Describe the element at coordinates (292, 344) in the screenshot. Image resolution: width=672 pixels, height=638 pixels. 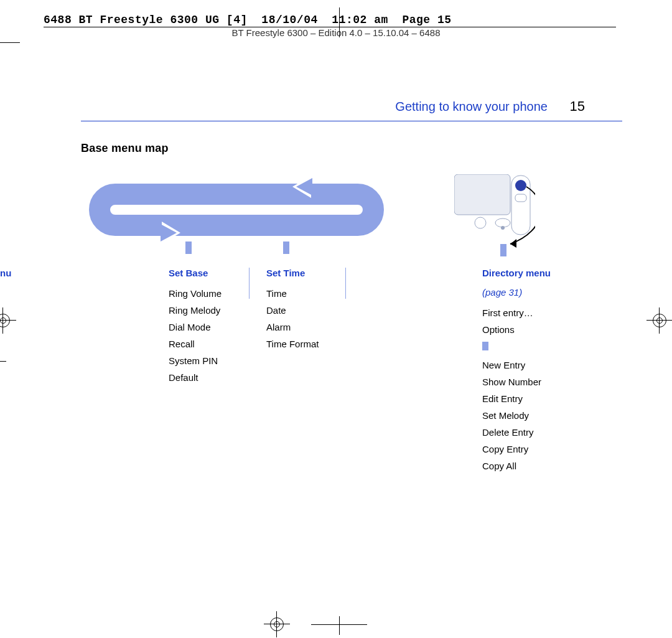
I see `menu-item: Time Format` at that location.